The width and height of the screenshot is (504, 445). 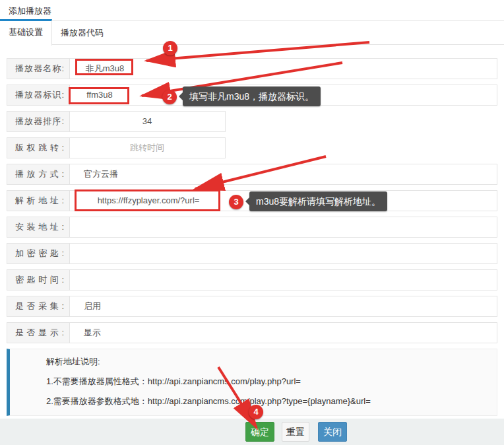 What do you see at coordinates (272, 382) in the screenshot?
I see `help-line-1: 1.不需要播放器属性格式：http://api.zanpiancms.com/p…` at bounding box center [272, 382].